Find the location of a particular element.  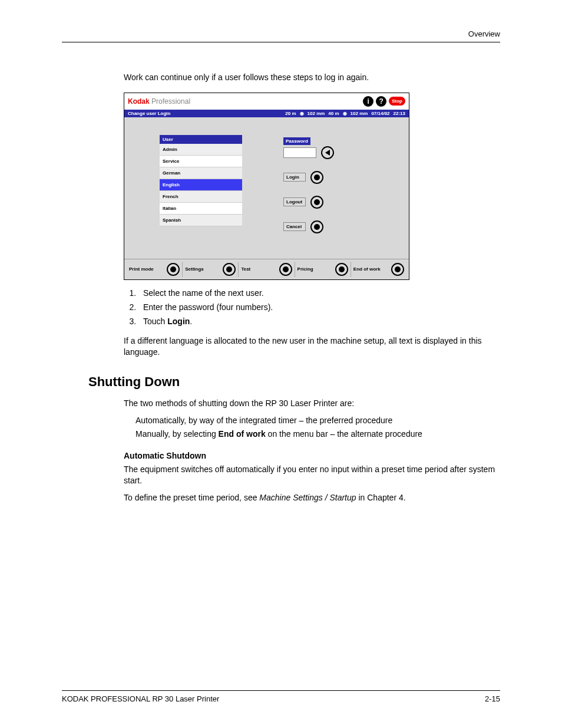

login-button: Login is located at coordinates (295, 177).